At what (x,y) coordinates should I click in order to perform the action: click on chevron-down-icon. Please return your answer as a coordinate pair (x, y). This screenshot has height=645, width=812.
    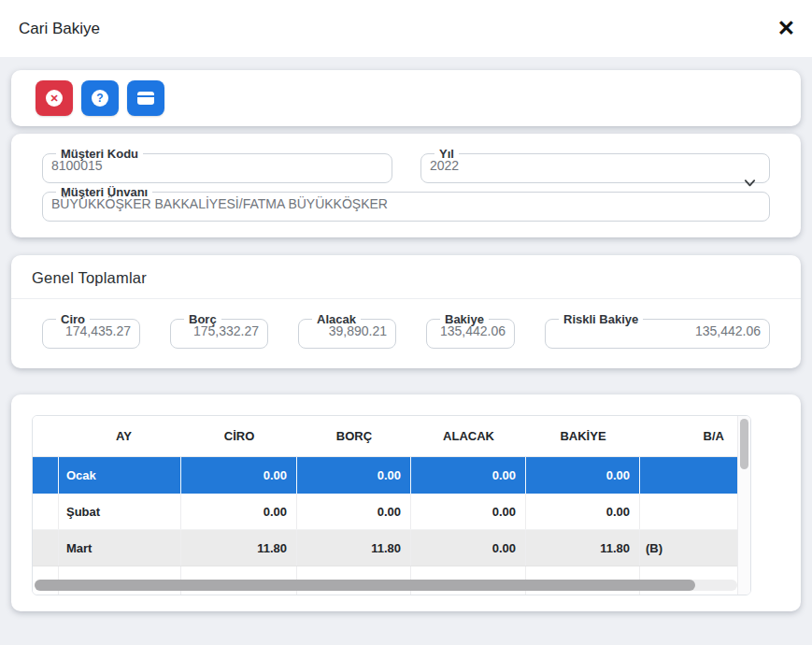
    Looking at the image, I should click on (749, 185).